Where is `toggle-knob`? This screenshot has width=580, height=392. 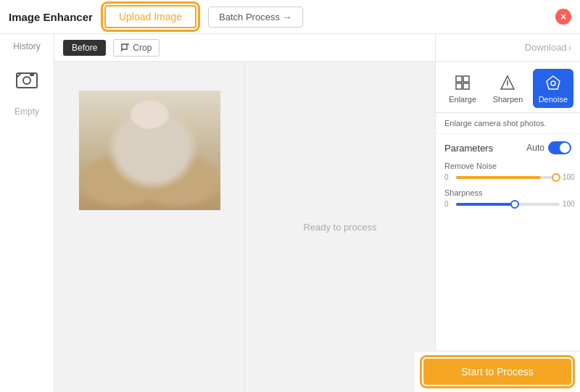
toggle-knob is located at coordinates (565, 148).